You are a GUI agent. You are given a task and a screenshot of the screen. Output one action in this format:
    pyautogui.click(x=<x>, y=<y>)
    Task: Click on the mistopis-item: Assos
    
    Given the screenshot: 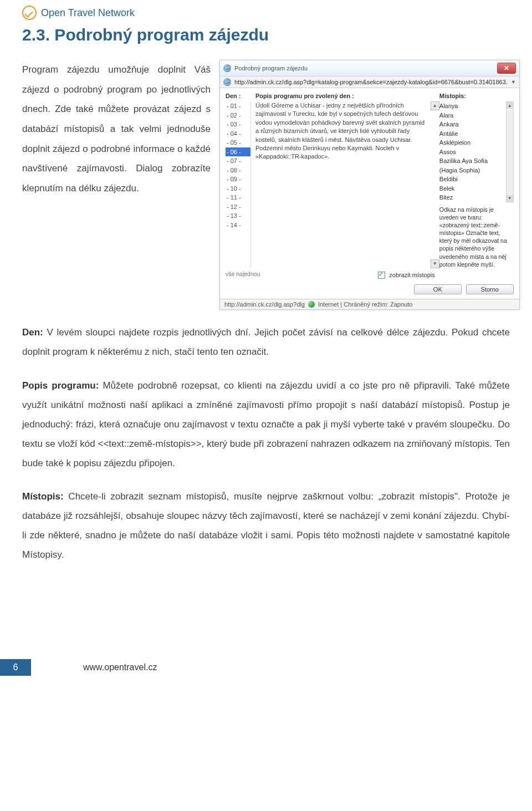 What is the action you would take?
    pyautogui.click(x=473, y=152)
    